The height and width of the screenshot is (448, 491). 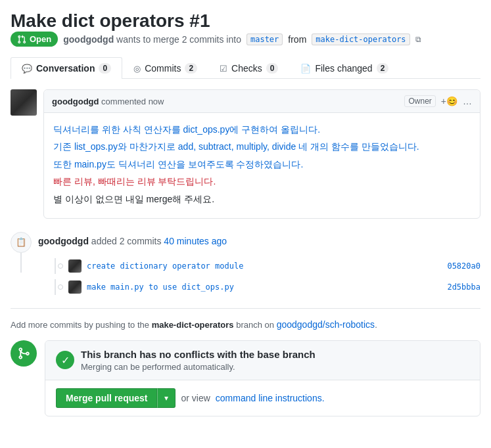 What do you see at coordinates (264, 266) in the screenshot?
I see `commit-message-1: create dictionary operator module` at bounding box center [264, 266].